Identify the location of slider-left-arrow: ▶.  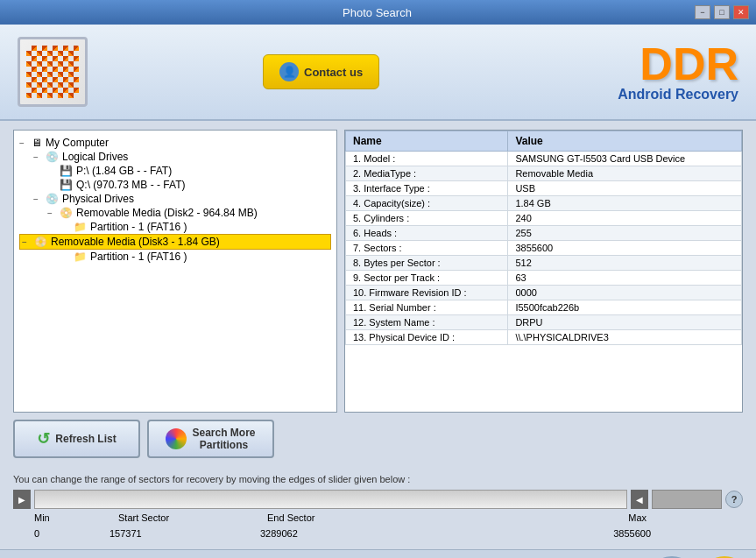
(22, 499).